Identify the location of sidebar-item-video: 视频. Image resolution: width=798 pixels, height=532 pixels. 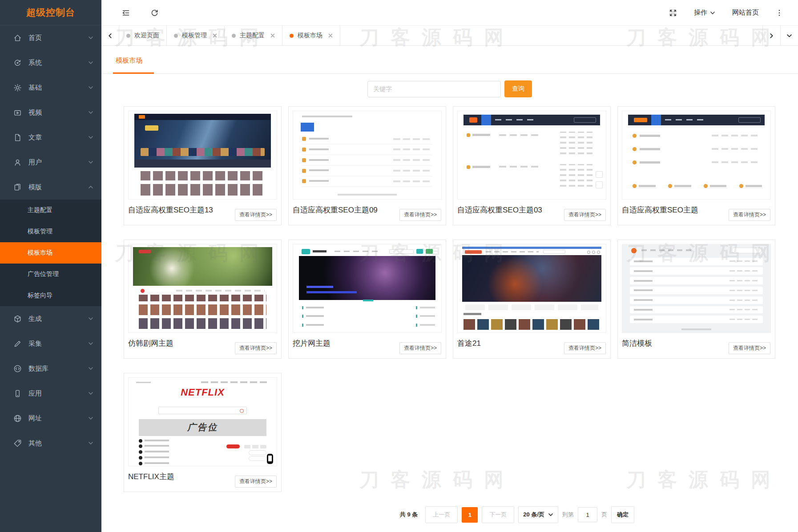
(51, 112).